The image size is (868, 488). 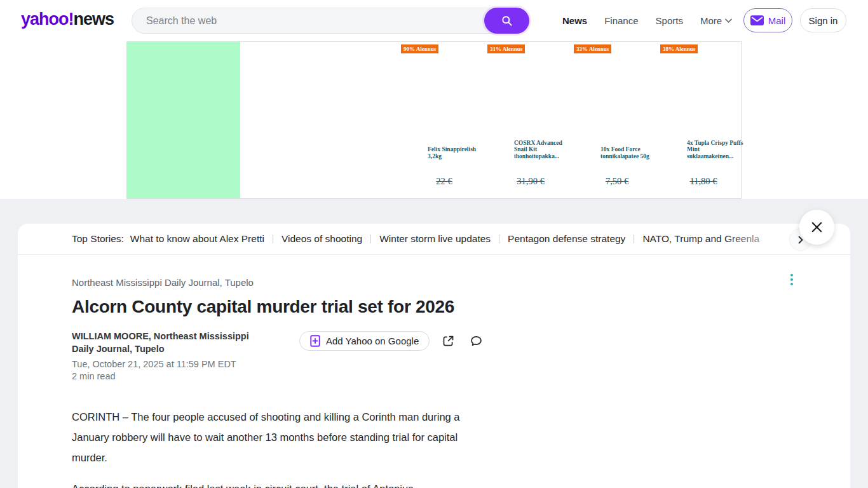 I want to click on top-story-link-2: Videos of shooting, so click(x=322, y=239).